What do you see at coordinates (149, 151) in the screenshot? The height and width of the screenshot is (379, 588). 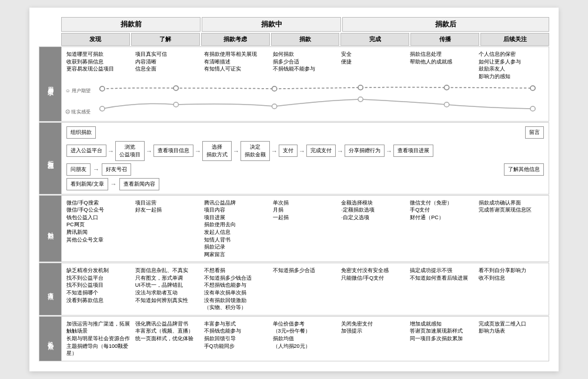 I see `arrow-2: →` at bounding box center [149, 151].